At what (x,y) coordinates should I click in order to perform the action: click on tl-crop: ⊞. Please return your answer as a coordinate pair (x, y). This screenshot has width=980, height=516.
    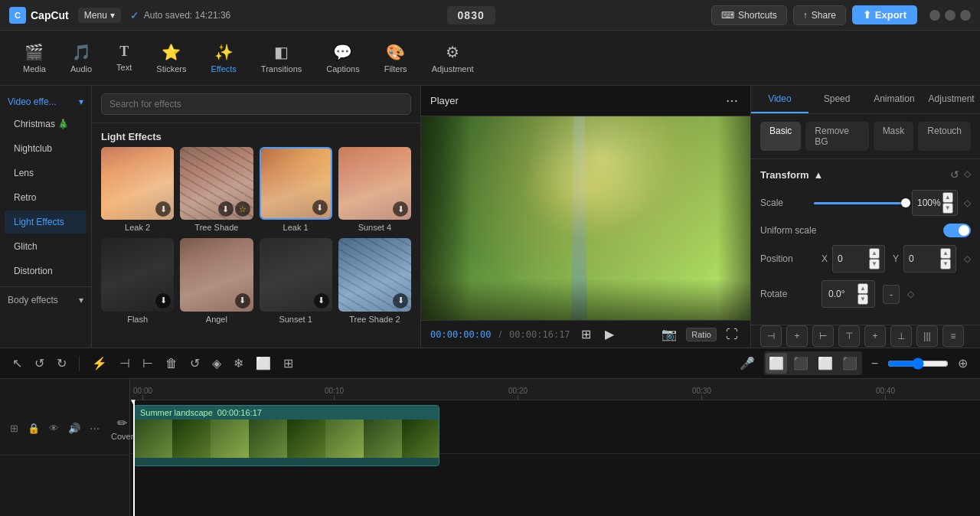
    Looking at the image, I should click on (288, 363).